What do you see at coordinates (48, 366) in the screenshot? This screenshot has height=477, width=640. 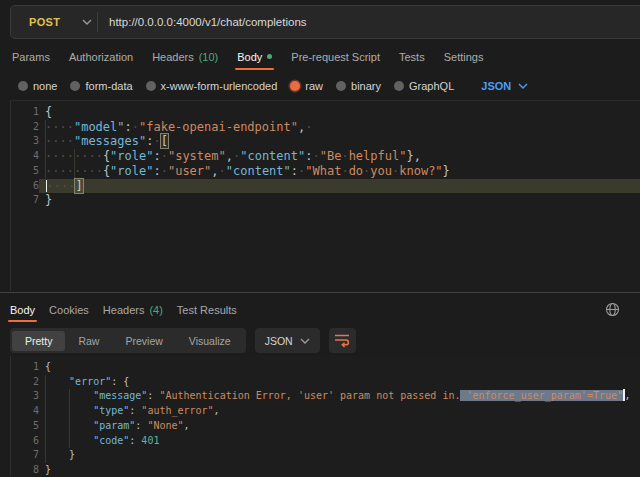 I see `code-token: {` at bounding box center [48, 366].